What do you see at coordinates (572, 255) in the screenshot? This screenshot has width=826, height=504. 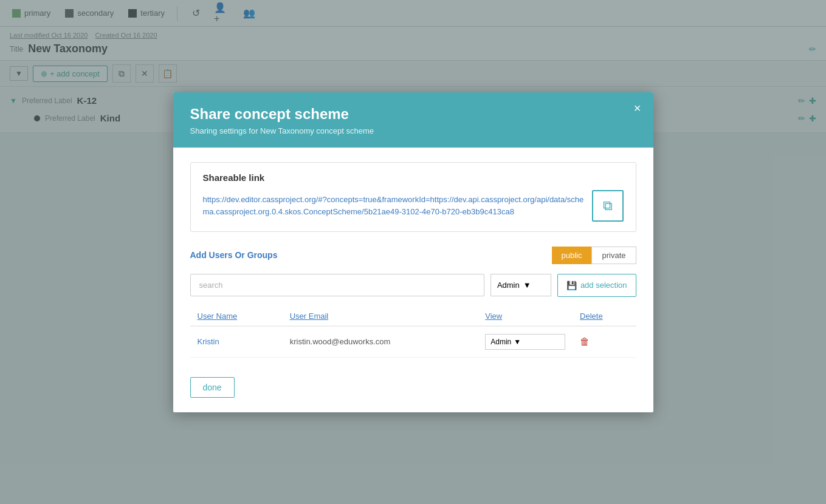 I see `public-label: public` at bounding box center [572, 255].